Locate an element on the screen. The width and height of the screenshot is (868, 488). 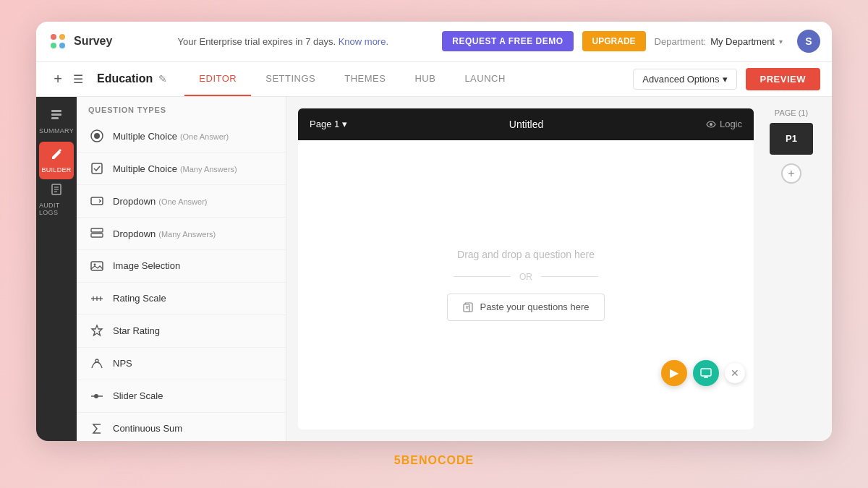
menu-button: ☰ is located at coordinates (78, 79).